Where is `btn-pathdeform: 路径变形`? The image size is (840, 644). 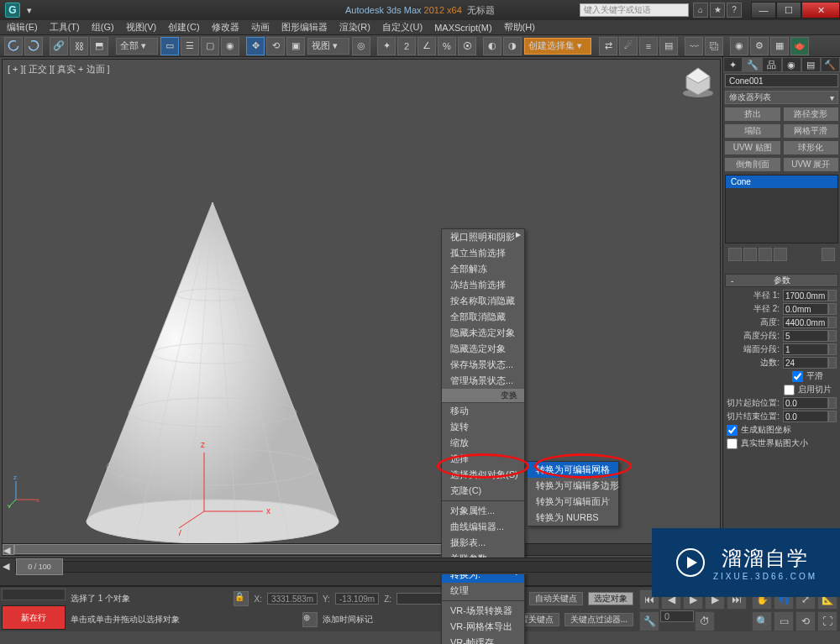
btn-pathdeform: 路径变形 is located at coordinates (811, 114).